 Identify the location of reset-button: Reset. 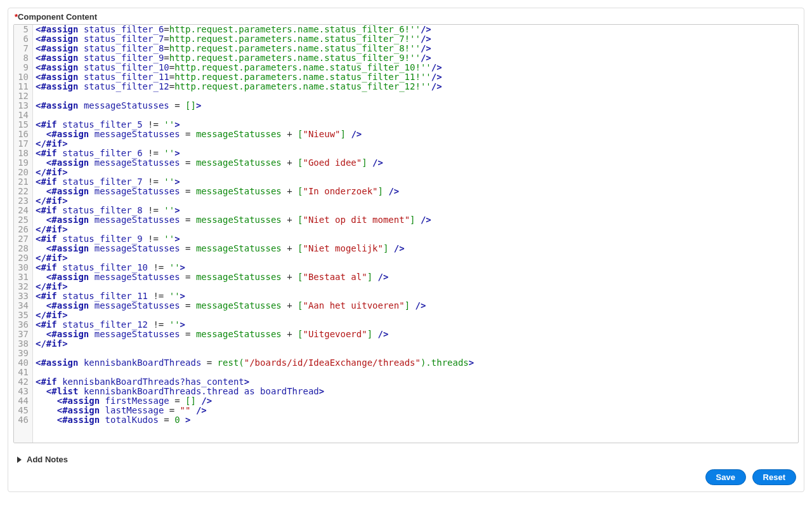
(774, 478).